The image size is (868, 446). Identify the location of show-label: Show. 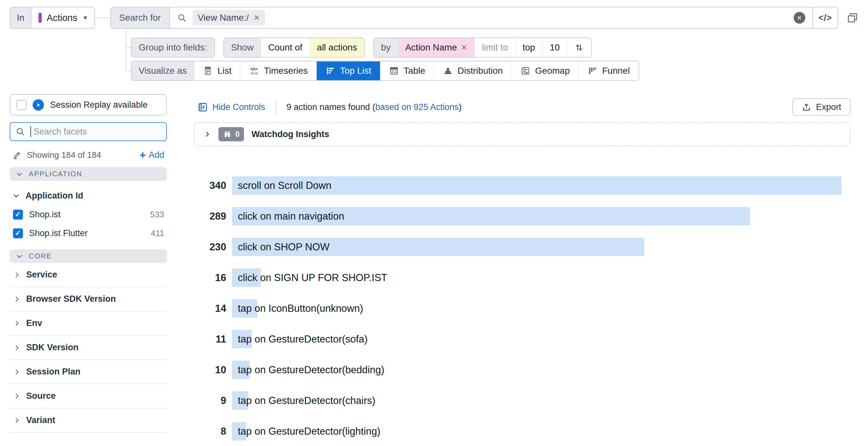
(243, 48).